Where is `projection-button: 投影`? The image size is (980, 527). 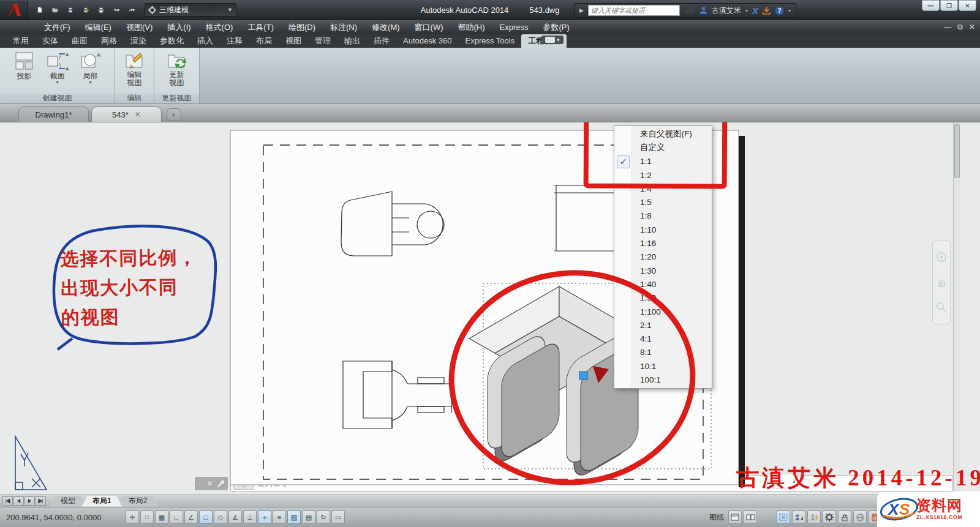
projection-button: 投影 is located at coordinates (24, 65).